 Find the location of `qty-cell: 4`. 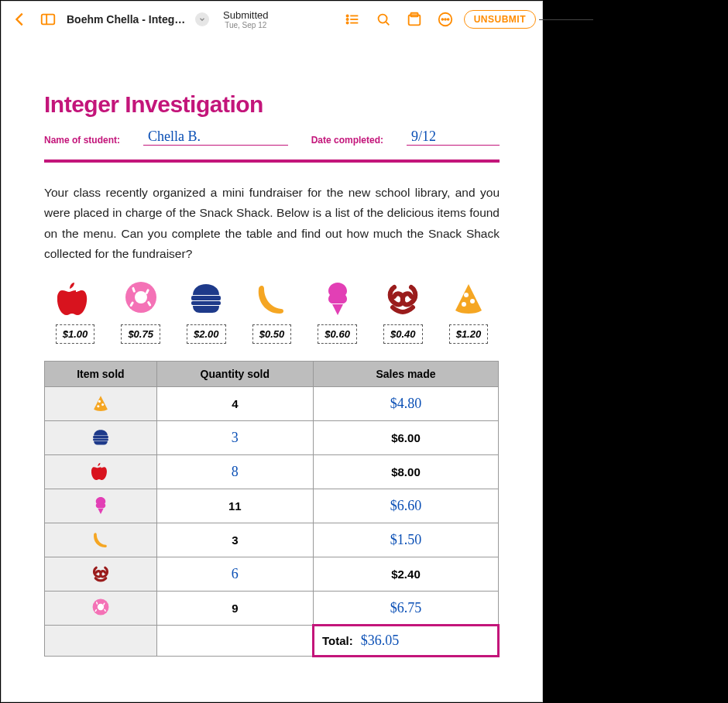

qty-cell: 4 is located at coordinates (235, 404).